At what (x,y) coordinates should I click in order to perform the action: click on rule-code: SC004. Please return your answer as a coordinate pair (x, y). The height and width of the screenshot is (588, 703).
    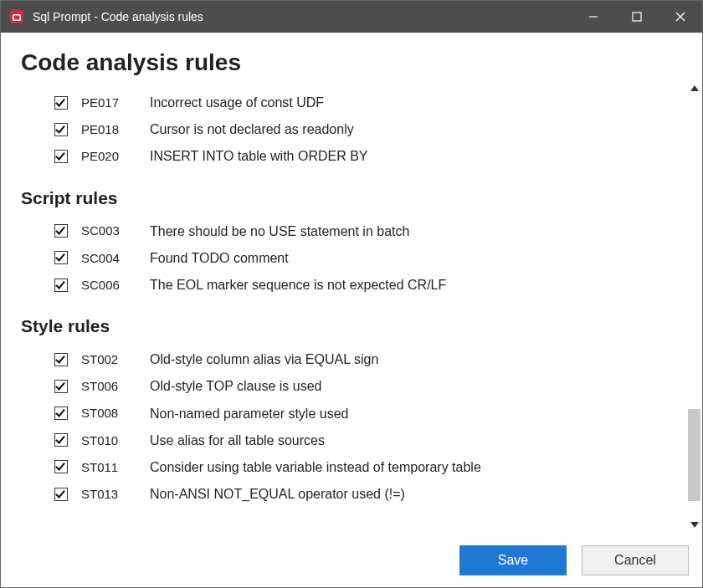
    Looking at the image, I should click on (115, 258).